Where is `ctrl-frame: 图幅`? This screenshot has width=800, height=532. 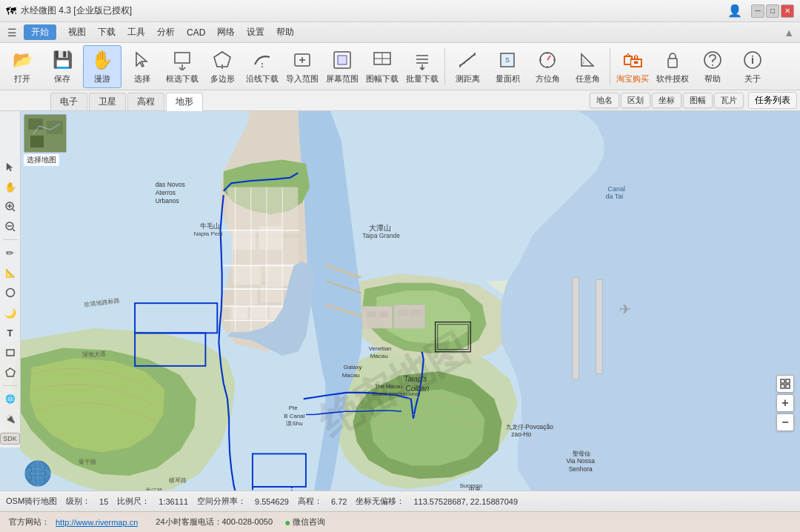
ctrl-frame: 图幅 is located at coordinates (698, 101).